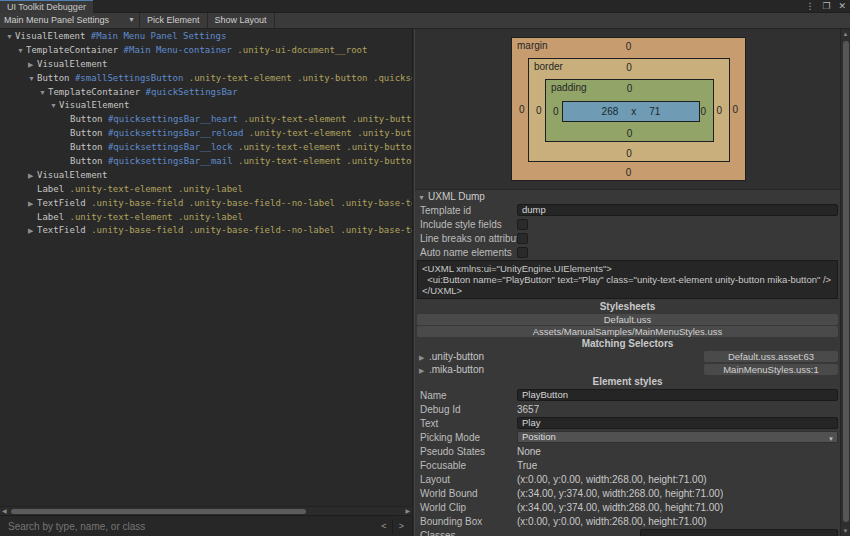  Describe the element at coordinates (56, 20) in the screenshot. I see `panel-context-label: Main Menu Panel Settings` at that location.